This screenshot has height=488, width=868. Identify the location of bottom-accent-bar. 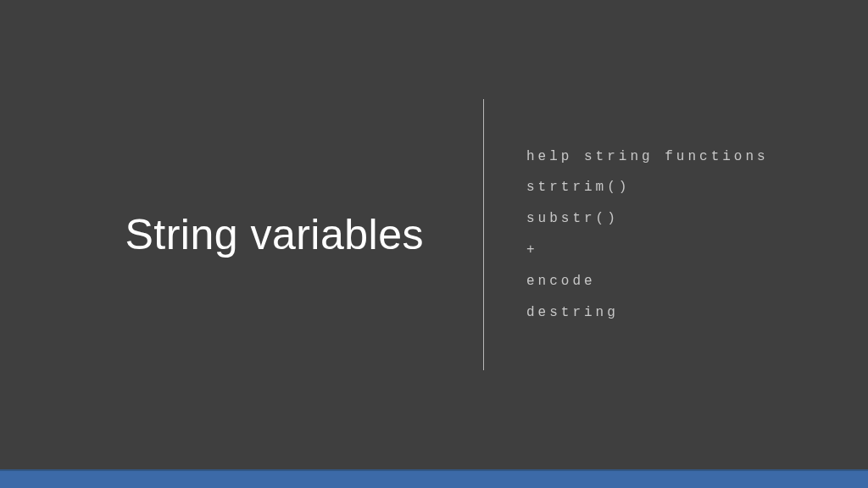
(434, 479).